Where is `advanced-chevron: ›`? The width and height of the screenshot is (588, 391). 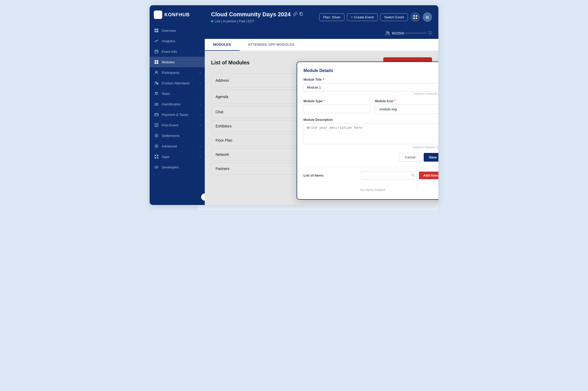
advanced-chevron: › is located at coordinates (200, 146).